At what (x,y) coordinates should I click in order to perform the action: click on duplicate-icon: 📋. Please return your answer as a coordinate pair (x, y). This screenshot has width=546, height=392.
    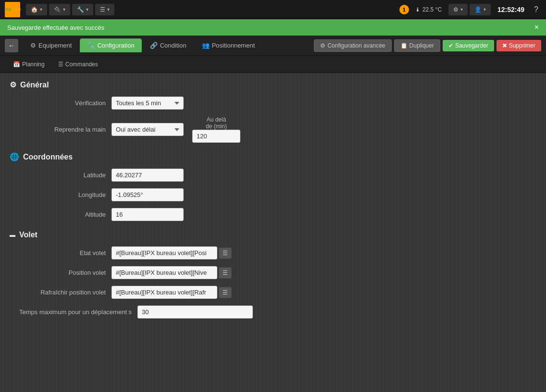
    Looking at the image, I should click on (404, 46).